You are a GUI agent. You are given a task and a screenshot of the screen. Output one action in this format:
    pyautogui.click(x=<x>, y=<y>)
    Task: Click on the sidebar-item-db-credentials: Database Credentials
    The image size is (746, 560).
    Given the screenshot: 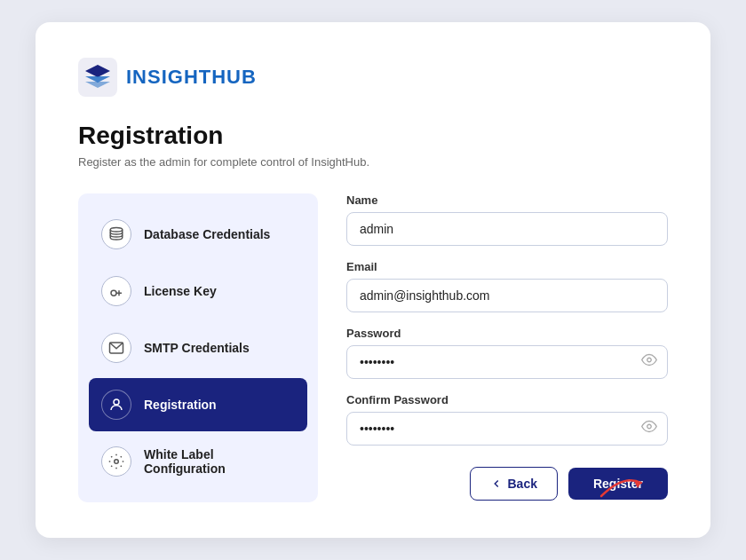 What is the action you would take?
    pyautogui.click(x=198, y=234)
    